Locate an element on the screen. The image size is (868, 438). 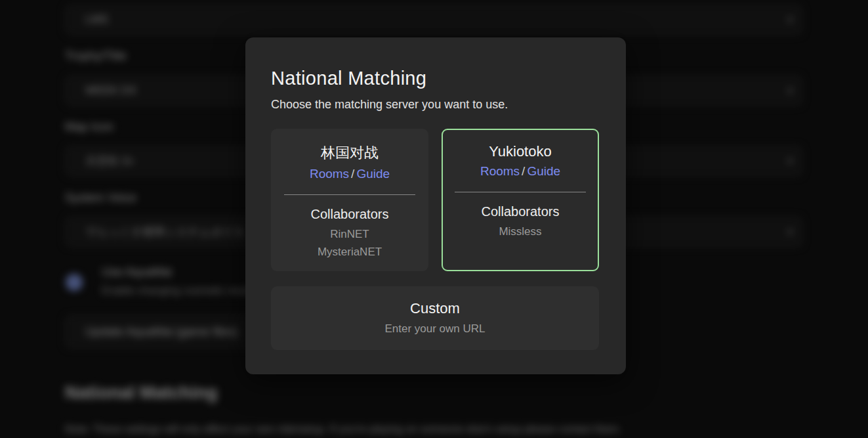
server-name: Yukiotoko is located at coordinates (520, 152).